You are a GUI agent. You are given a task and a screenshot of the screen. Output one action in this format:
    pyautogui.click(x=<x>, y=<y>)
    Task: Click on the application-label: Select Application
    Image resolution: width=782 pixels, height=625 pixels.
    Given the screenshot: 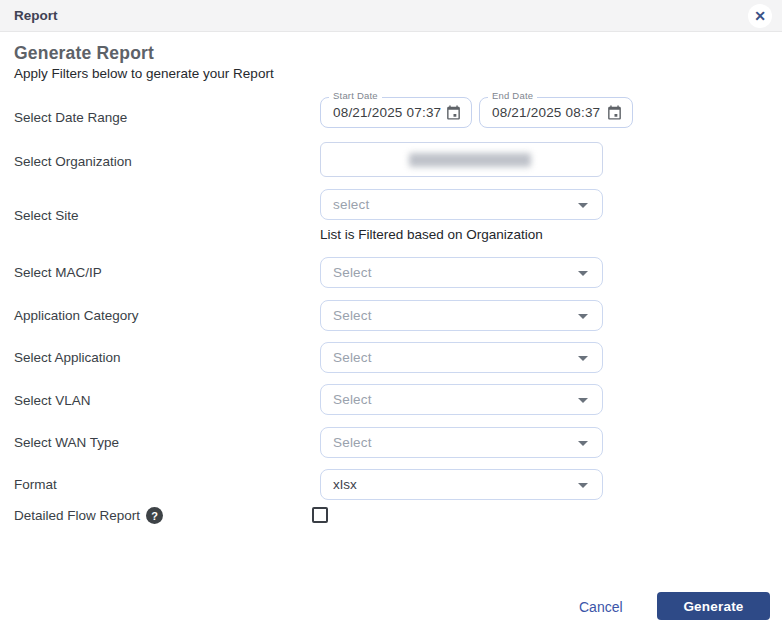 What is the action you would take?
    pyautogui.click(x=68, y=358)
    